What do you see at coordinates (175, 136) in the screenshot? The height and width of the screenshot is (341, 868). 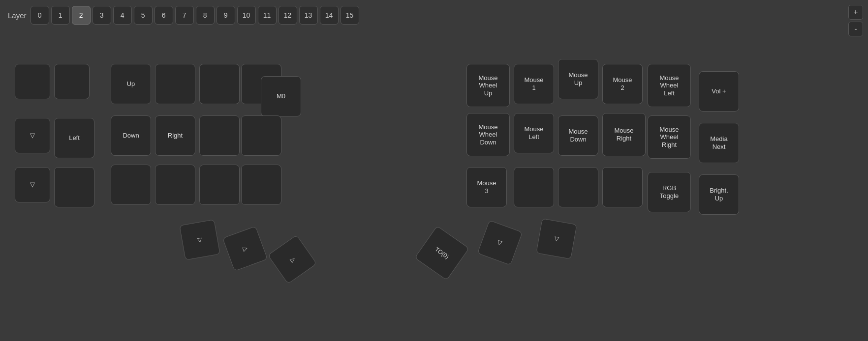 I see `key-l1r2c4: Right` at bounding box center [175, 136].